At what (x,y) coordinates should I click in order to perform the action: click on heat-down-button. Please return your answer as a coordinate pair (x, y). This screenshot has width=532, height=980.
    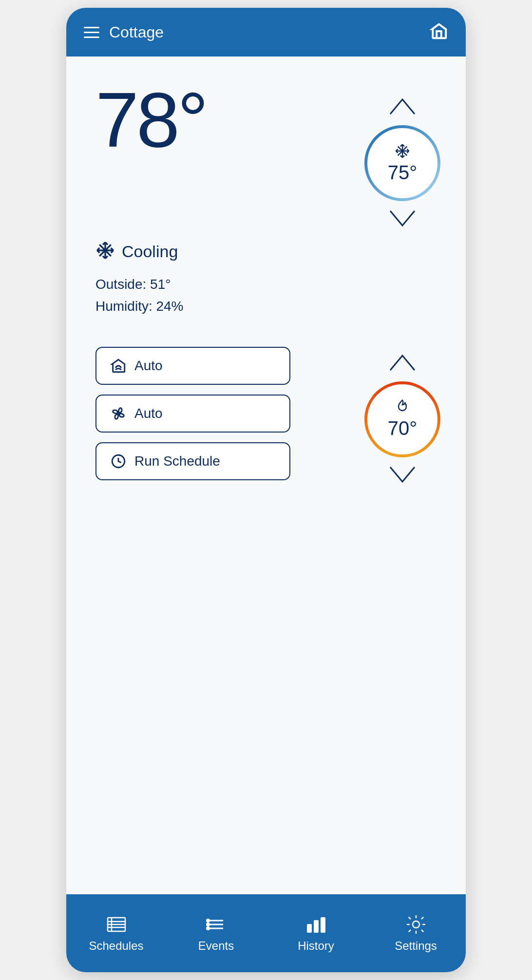
    Looking at the image, I should click on (402, 475).